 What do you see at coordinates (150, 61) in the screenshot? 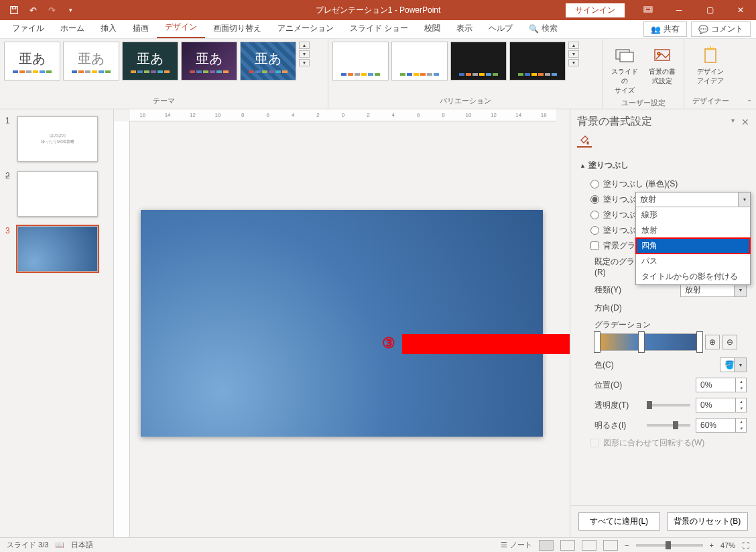
I see `theme-thumb-3: 亜あ` at bounding box center [150, 61].